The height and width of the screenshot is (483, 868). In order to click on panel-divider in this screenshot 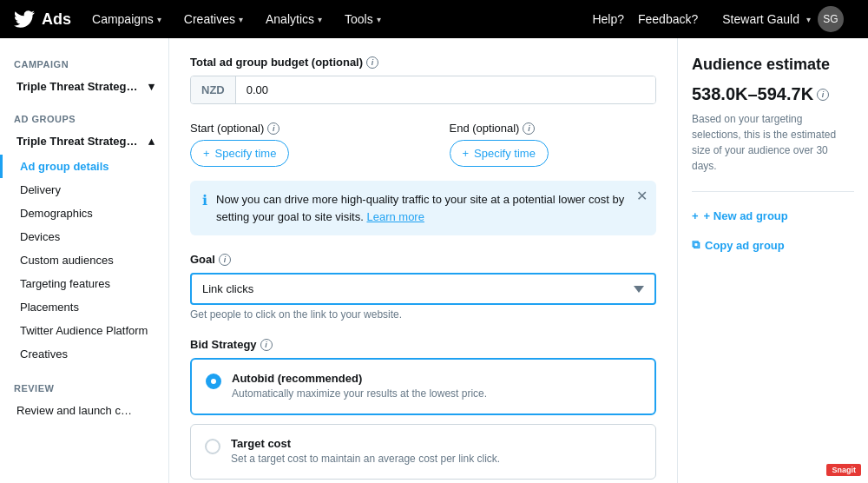, I will do `click(773, 191)`.